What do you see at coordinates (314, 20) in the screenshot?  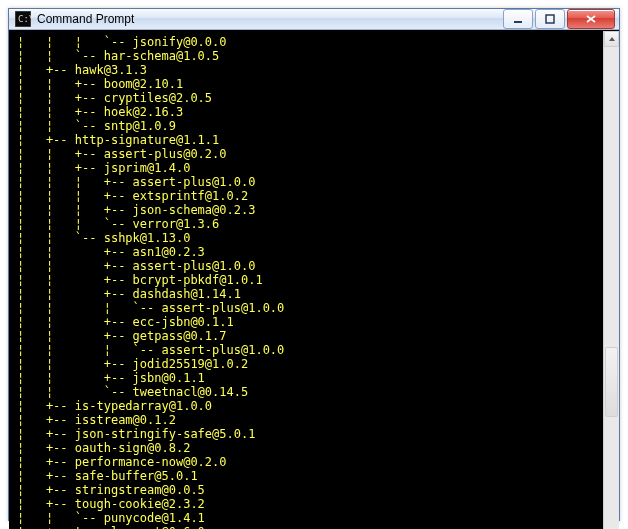 I see `titlebar: C:\ Command Prompt` at bounding box center [314, 20].